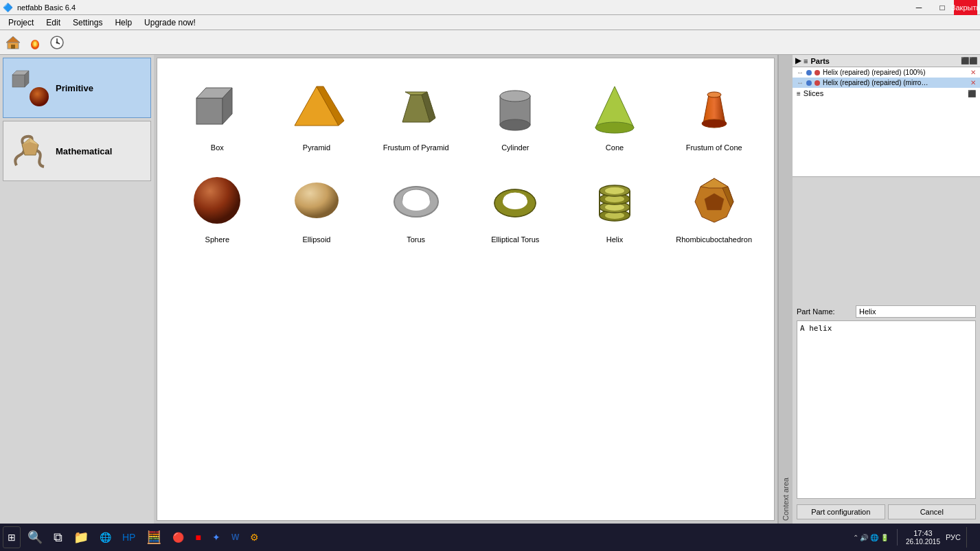 This screenshot has width=980, height=551. Describe the element at coordinates (129, 537) in the screenshot. I see `taskbar-hp: HP` at that location.